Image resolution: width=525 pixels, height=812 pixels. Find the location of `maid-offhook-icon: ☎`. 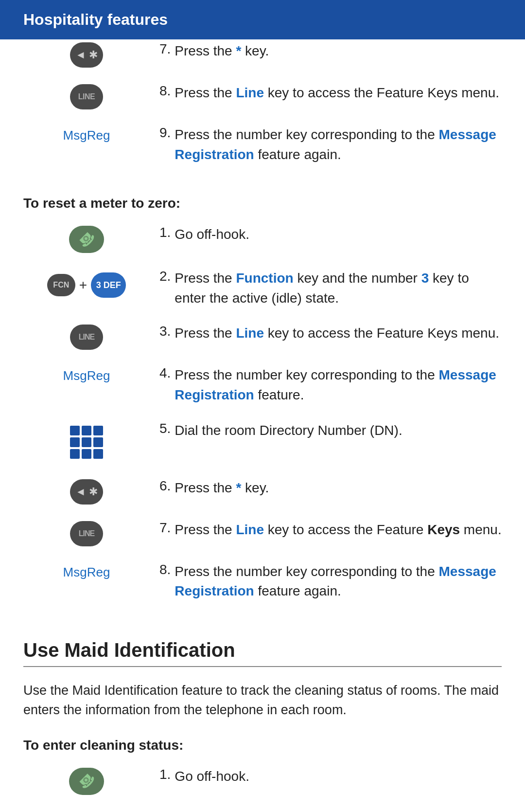

maid-offhook-icon: ☎ is located at coordinates (87, 780).